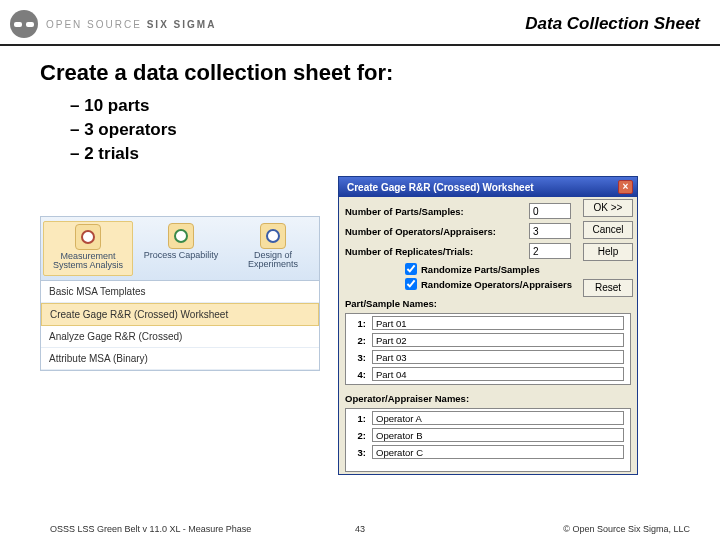 This screenshot has height=540, width=720. I want to click on ribbon-head: Measurement Systems Analysis Process Cap…, so click(180, 248).